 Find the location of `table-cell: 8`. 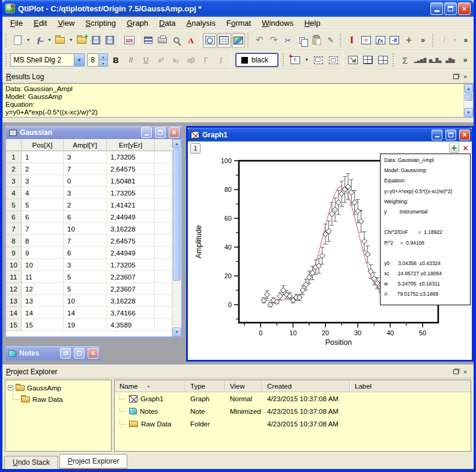

table-cell: 8 is located at coordinates (43, 241).